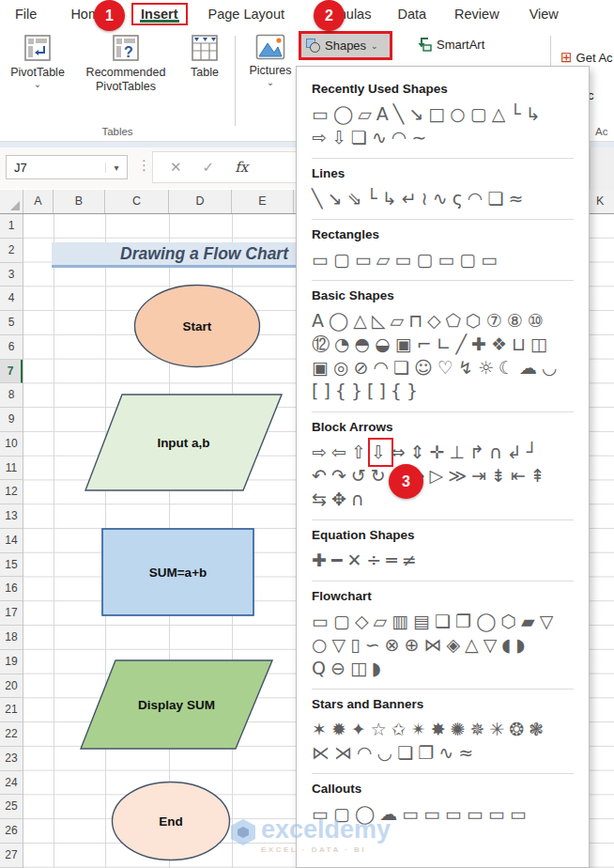  Describe the element at coordinates (67, 167) in the screenshot. I see `name-box: J7 ▾` at that location.